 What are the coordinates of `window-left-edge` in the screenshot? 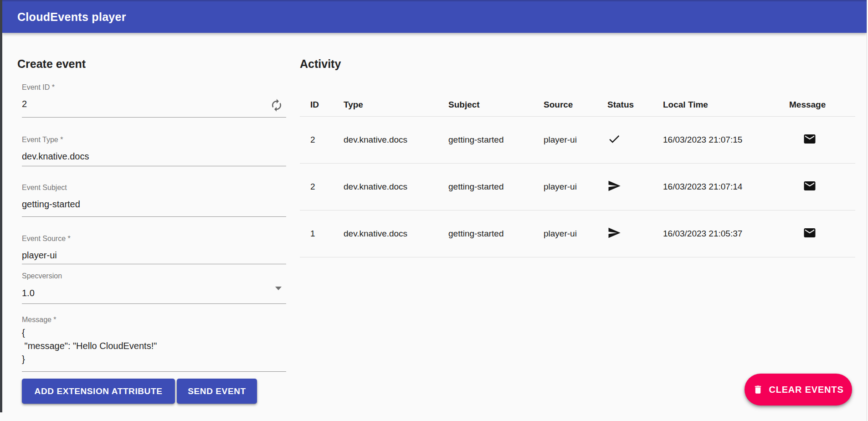 It's located at (1, 206).